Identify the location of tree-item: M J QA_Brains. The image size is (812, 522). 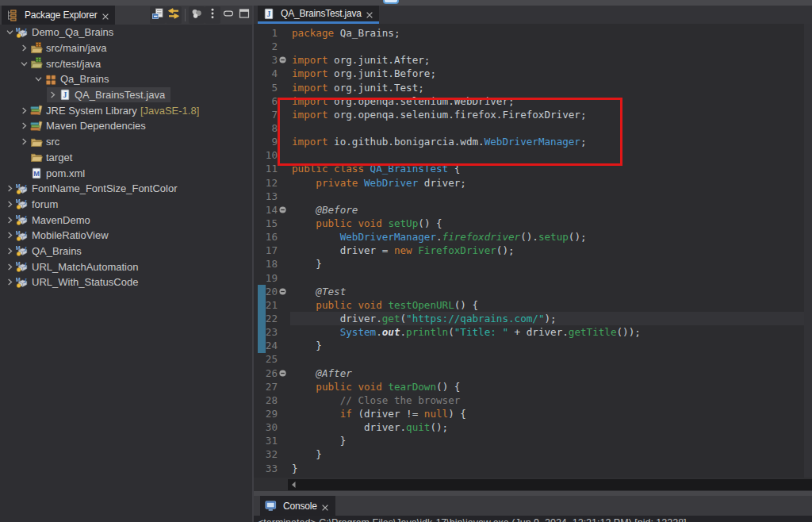
(126, 251).